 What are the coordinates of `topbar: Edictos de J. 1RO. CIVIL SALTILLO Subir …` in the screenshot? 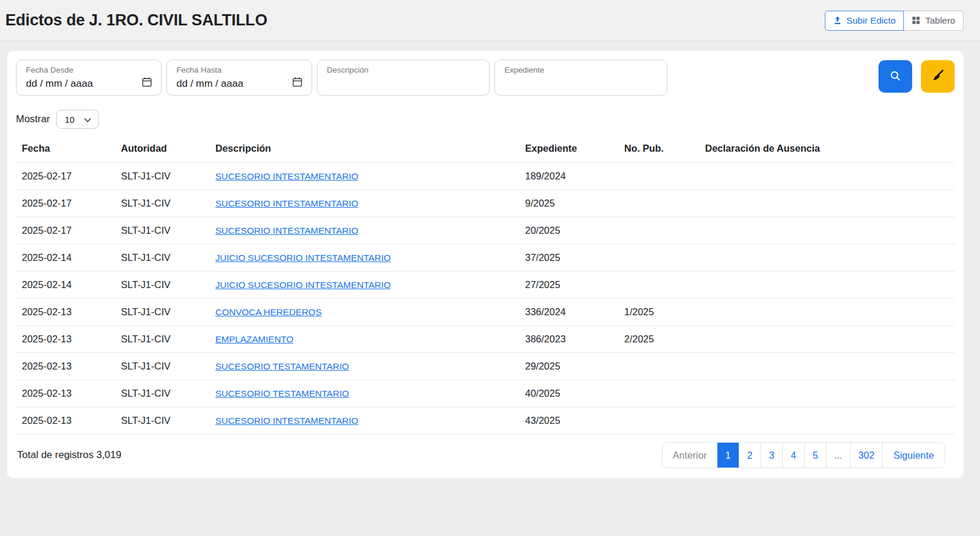 It's located at (490, 21).